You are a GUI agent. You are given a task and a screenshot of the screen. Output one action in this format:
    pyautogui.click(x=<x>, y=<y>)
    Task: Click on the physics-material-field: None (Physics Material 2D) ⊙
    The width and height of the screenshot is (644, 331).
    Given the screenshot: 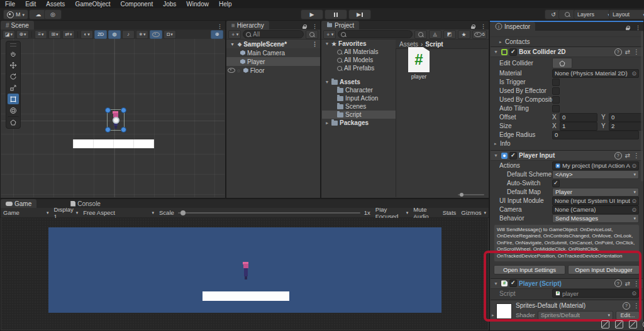 What is the action you would take?
    pyautogui.click(x=596, y=73)
    